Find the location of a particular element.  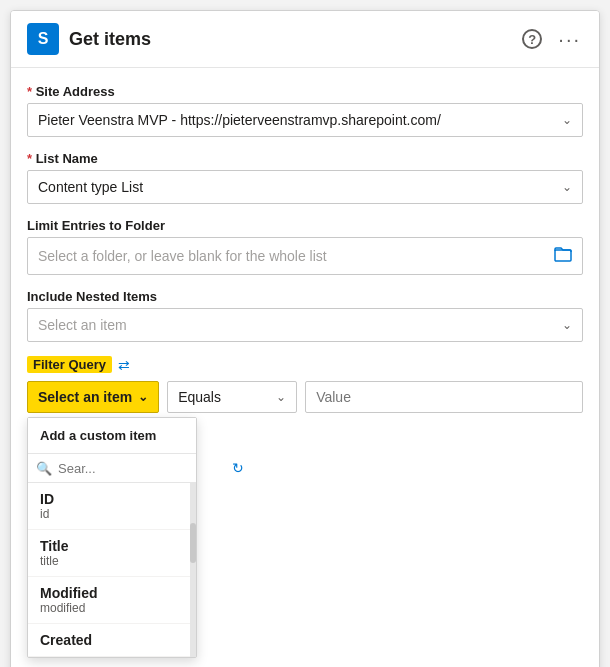

item-sub-id: id is located at coordinates (112, 514).